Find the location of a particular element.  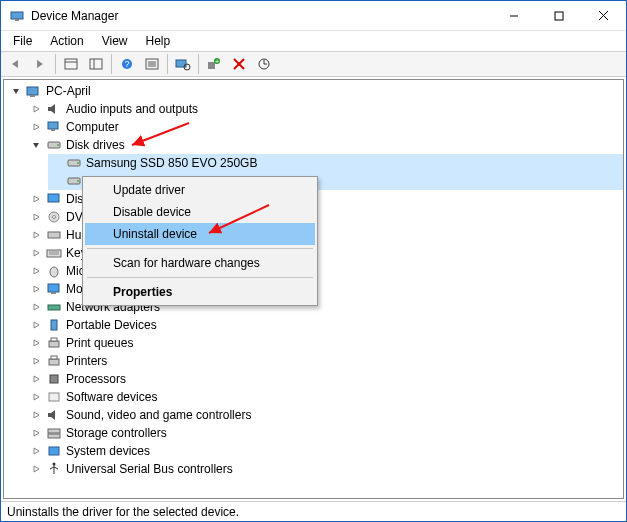

properties-button is located at coordinates (152, 64).